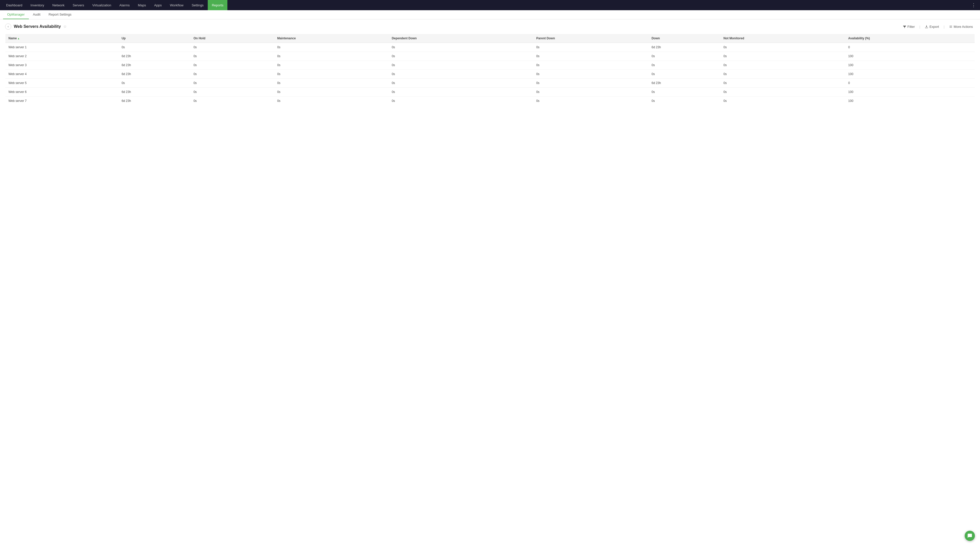 Image resolution: width=980 pixels, height=546 pixels. What do you see at coordinates (8, 27) in the screenshot?
I see `back-button: ‹` at bounding box center [8, 27].